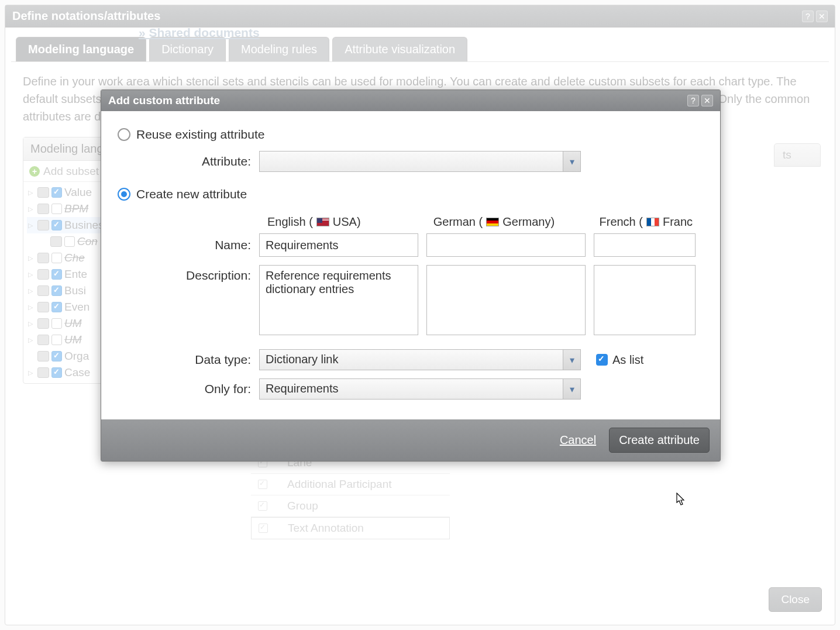  Describe the element at coordinates (659, 440) in the screenshot. I see `create-attribute-button: Create attribute` at that location.